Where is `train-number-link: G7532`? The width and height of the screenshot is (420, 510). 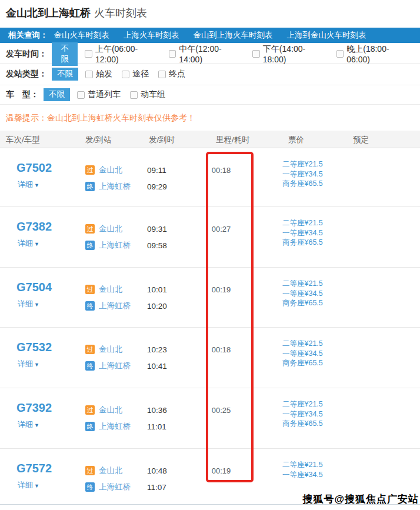
train-number-link: G7532 is located at coordinates (34, 347).